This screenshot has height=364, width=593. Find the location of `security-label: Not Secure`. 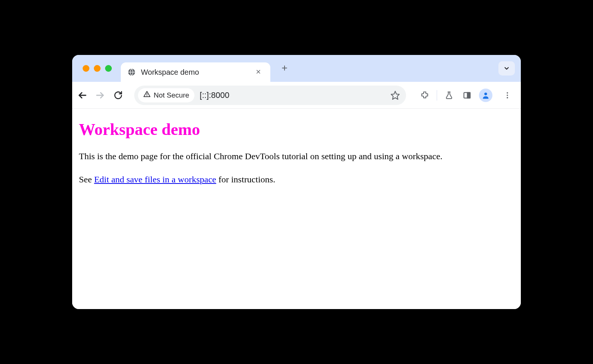

security-label: Not Secure is located at coordinates (171, 95).